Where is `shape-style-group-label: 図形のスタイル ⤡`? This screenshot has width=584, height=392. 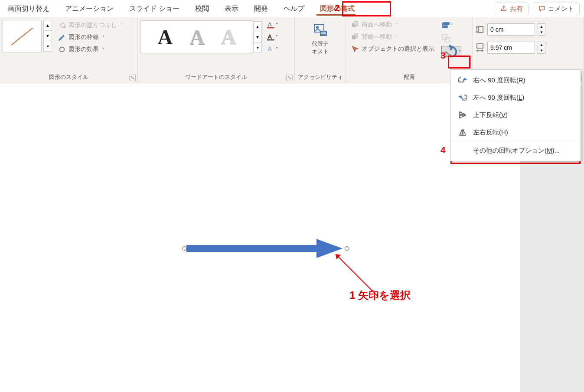
shape-style-group-label: 図形のスタイル ⤡ is located at coordinates (69, 78).